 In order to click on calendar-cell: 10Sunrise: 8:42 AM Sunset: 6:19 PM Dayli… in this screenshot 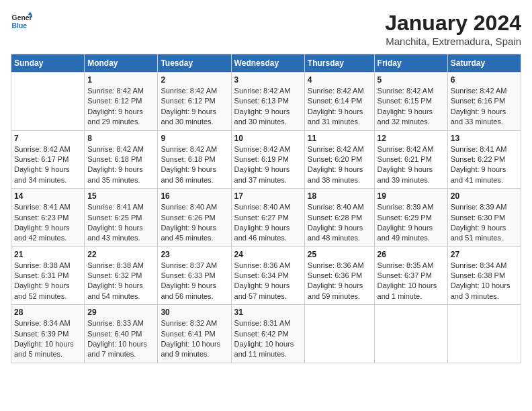, I will do `click(267, 160)`.